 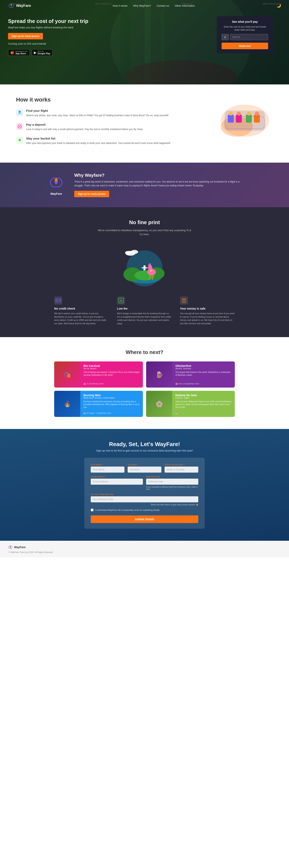 What do you see at coordinates (112, 366) in the screenshot?
I see `dest-rio-title: Rio Carnival` at bounding box center [112, 366].